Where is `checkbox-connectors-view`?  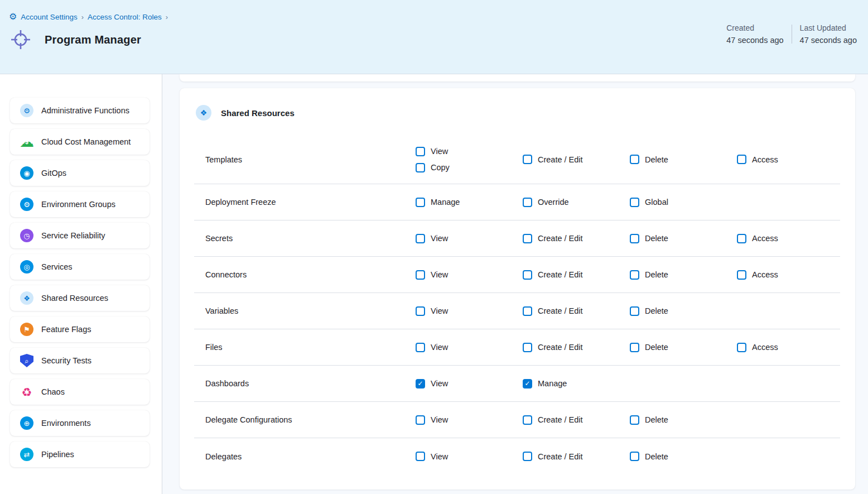
checkbox-connectors-view is located at coordinates (421, 275).